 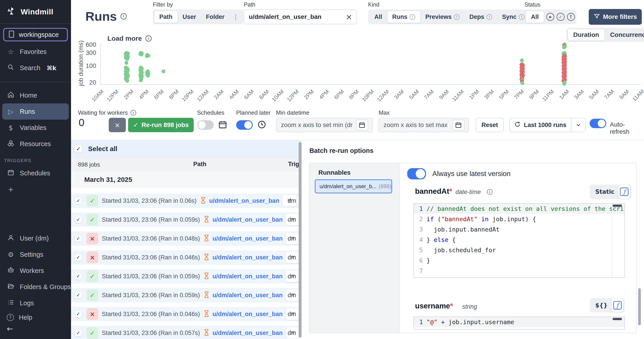 I want to click on auto-refresh-toggle, so click(x=598, y=123).